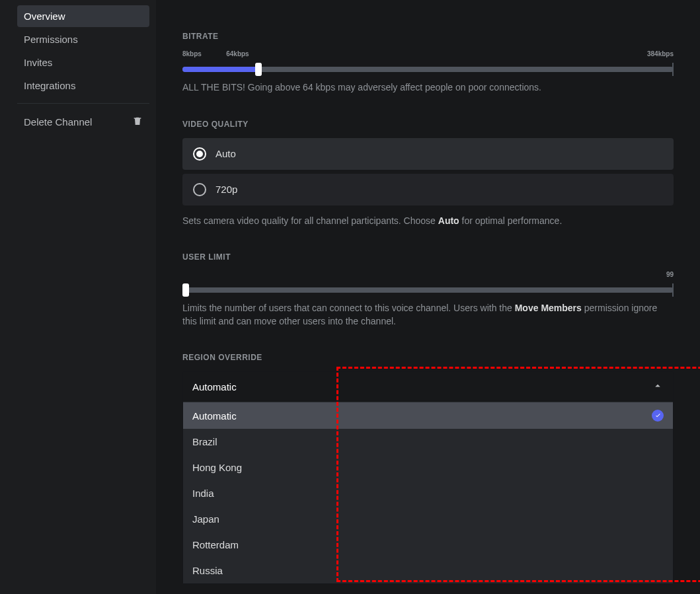 This screenshot has height=594, width=700. I want to click on video-quality-header: VIDEO QUALITY, so click(428, 124).